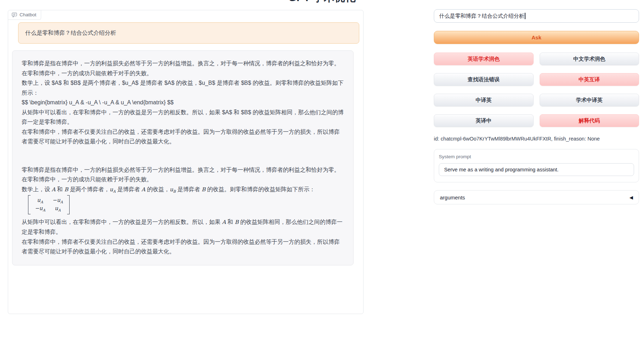  What do you see at coordinates (183, 137) in the screenshot?
I see `bot-raw-paragraph: 在零和博弈中，博弈者不仅要关注自己的收益，还需要考虑对手的收益。因为一方取得的收…` at bounding box center [183, 137].